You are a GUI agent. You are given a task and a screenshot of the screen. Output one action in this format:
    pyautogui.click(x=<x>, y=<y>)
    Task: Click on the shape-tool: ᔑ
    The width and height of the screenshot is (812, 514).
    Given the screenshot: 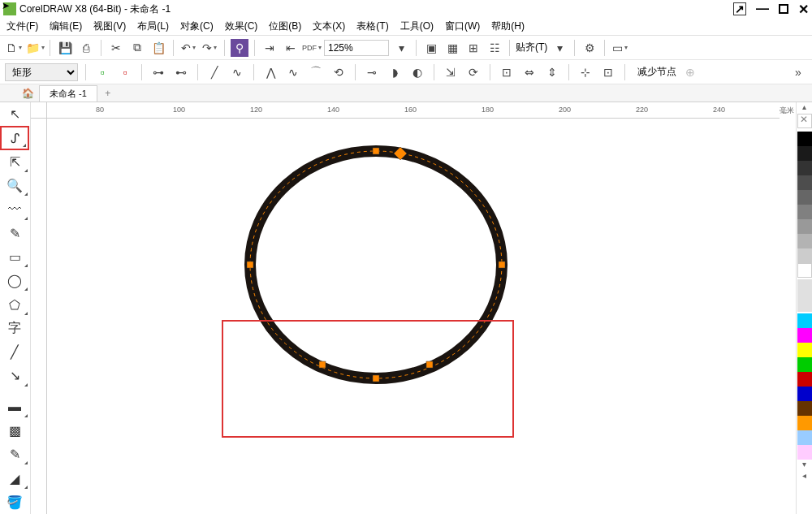 What is the action you would take?
    pyautogui.click(x=15, y=138)
    